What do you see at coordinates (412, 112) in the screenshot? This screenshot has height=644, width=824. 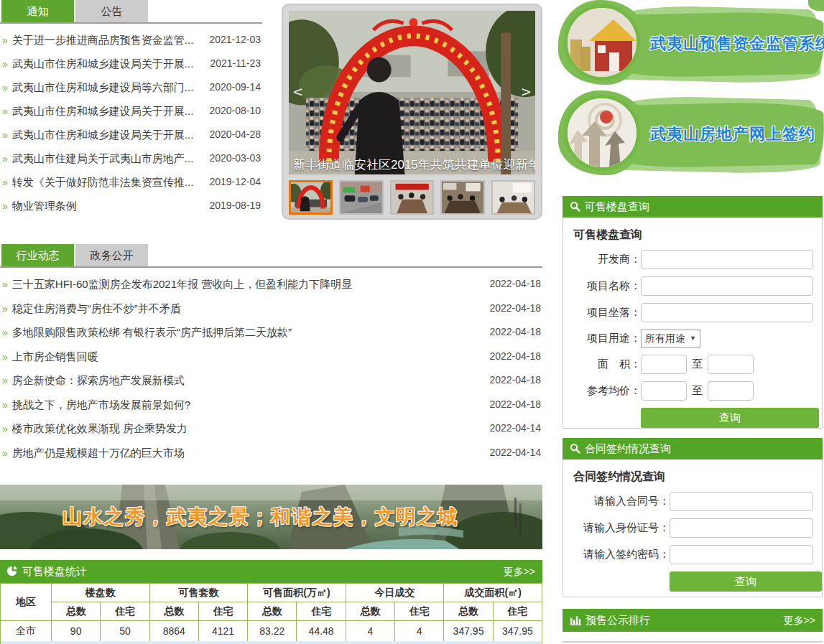 I see `photo-carousel: < > 新丰街道临安社区2015年共筑共建单位迎新年拔河比赛` at bounding box center [412, 112].